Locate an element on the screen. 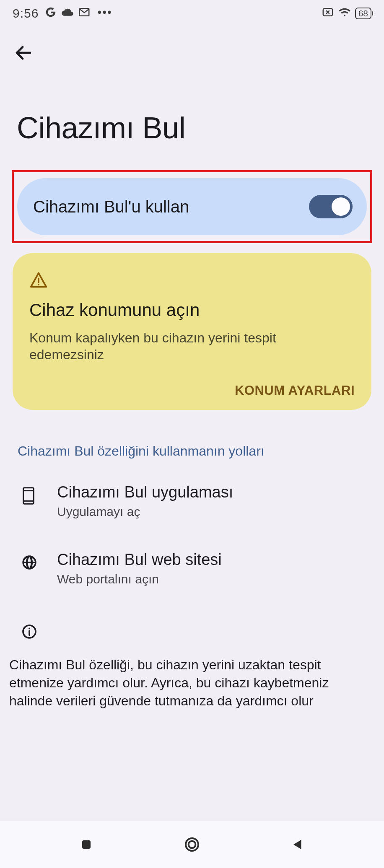  info-icon is located at coordinates (192, 626).